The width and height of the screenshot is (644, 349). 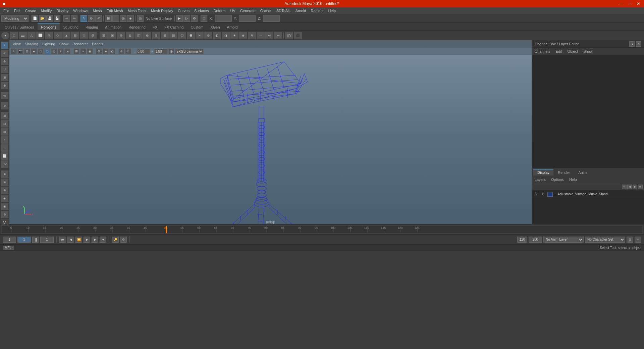 What do you see at coordinates (50, 18) in the screenshot?
I see `save-file-button: 💾` at bounding box center [50, 18].